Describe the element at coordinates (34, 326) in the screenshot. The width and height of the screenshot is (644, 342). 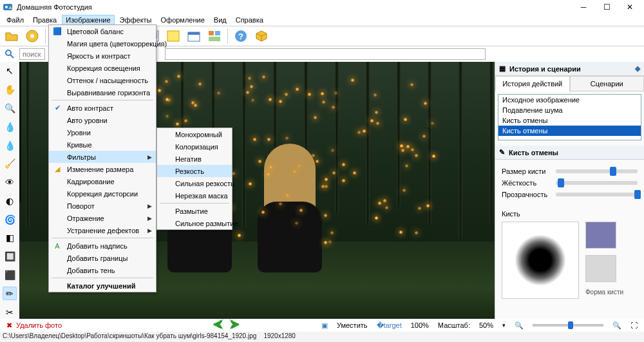
I see `delete-photo-button: ✖ Удалить фото` at that location.